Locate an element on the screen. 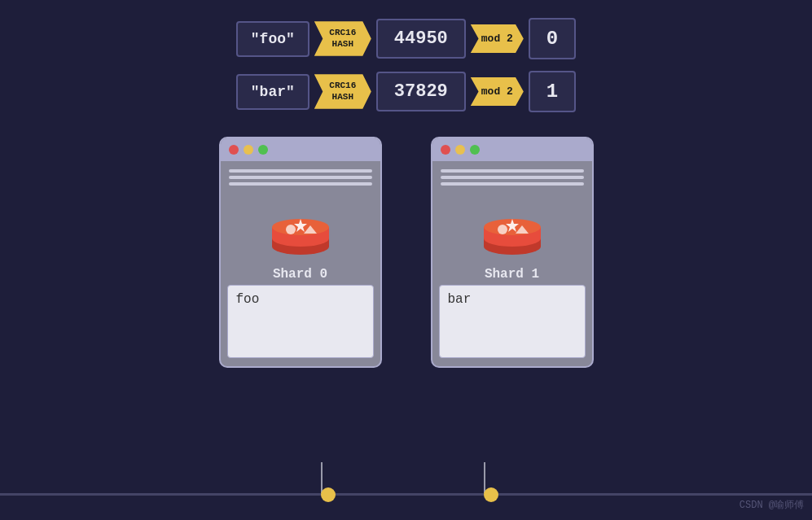 This screenshot has height=520, width=812. mod-bar: mod 2 is located at coordinates (497, 91).